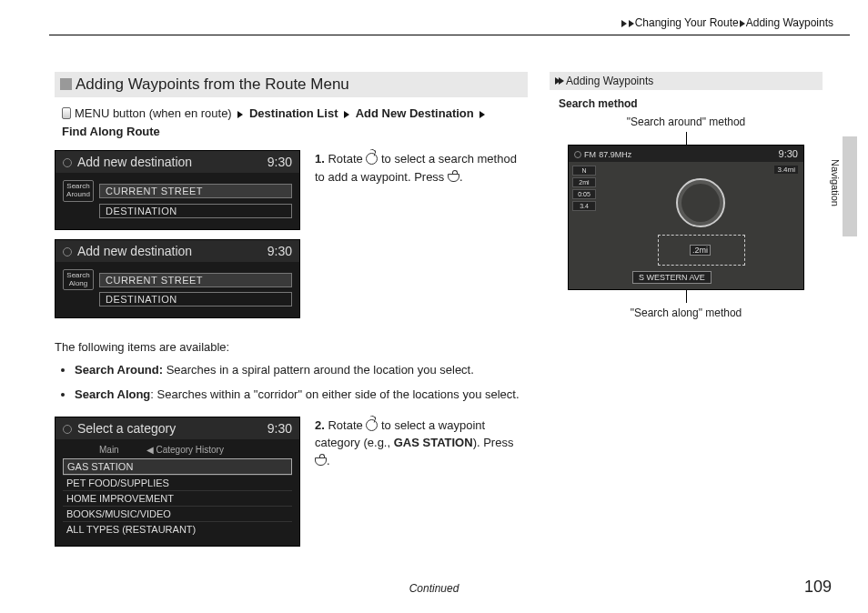 The height and width of the screenshot is (613, 868). What do you see at coordinates (294, 113) in the screenshot?
I see `nav-p1: Destination List` at bounding box center [294, 113].